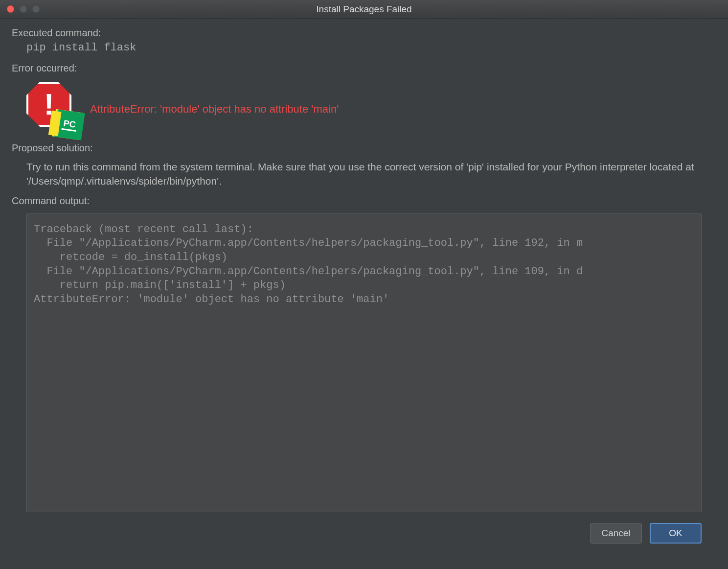 The width and height of the screenshot is (728, 569). What do you see at coordinates (364, 33) in the screenshot?
I see `executed-command-label: Executed command:` at bounding box center [364, 33].